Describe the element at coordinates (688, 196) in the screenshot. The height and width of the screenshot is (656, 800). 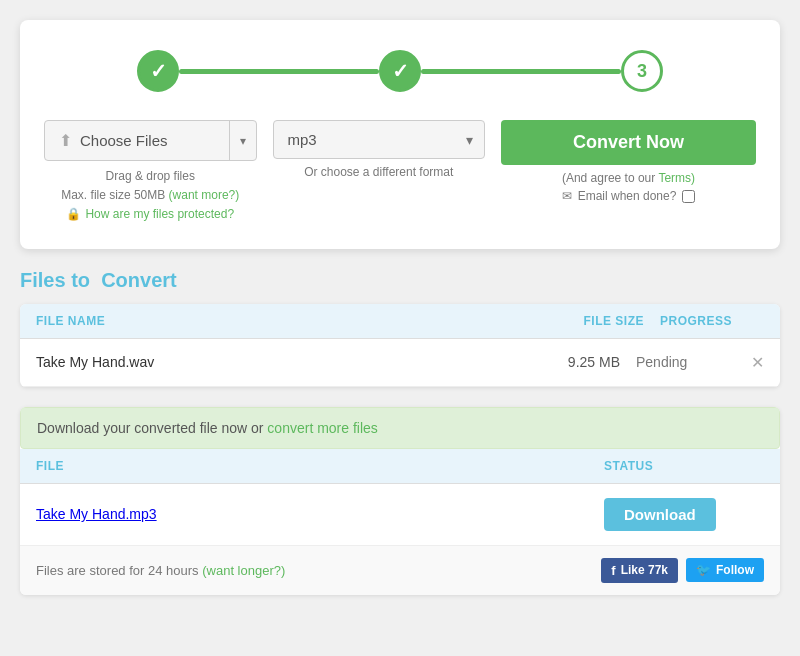
I see `email-checkbox` at that location.